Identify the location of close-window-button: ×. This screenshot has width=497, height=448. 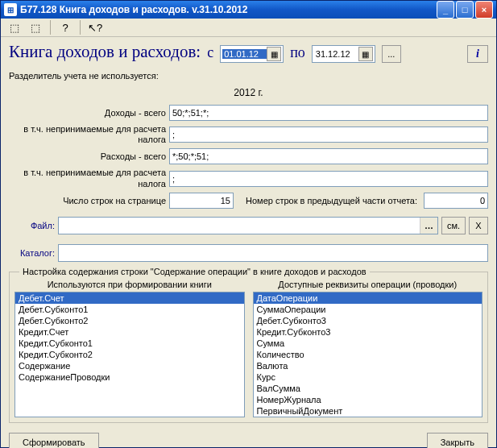
(484, 10).